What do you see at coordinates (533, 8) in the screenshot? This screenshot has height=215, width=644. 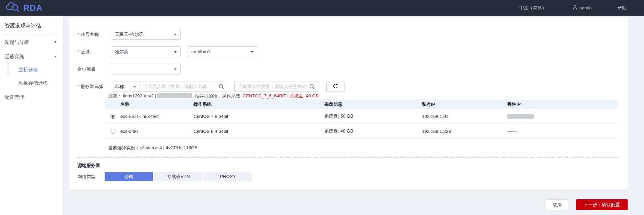 I see `language-switcher: 中文（简体）` at bounding box center [533, 8].